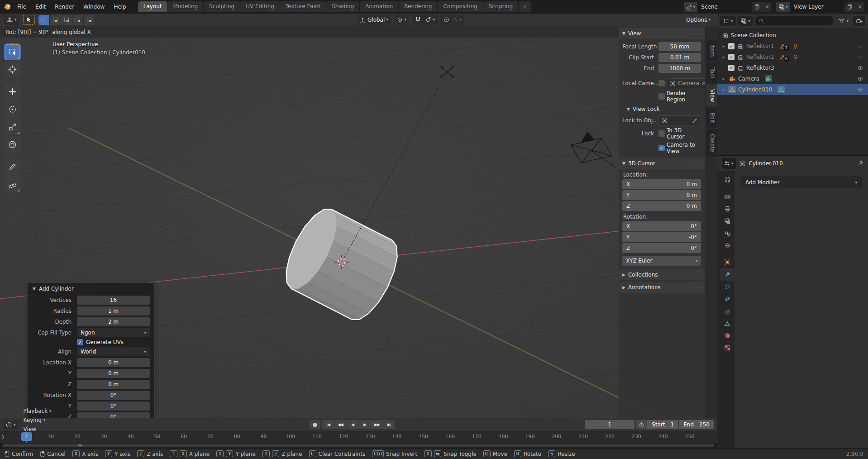  What do you see at coordinates (610, 425) in the screenshot?
I see `current-frame-field: 1` at bounding box center [610, 425].